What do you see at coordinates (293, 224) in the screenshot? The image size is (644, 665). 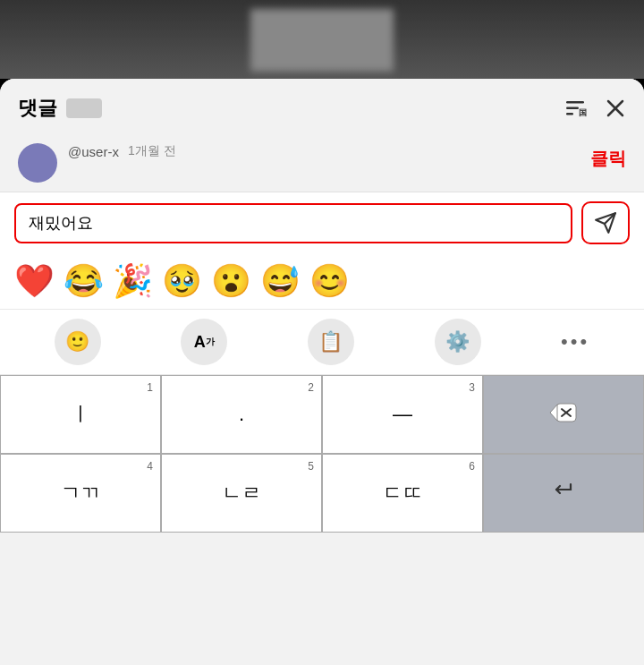 I see `comment-input` at bounding box center [293, 224].